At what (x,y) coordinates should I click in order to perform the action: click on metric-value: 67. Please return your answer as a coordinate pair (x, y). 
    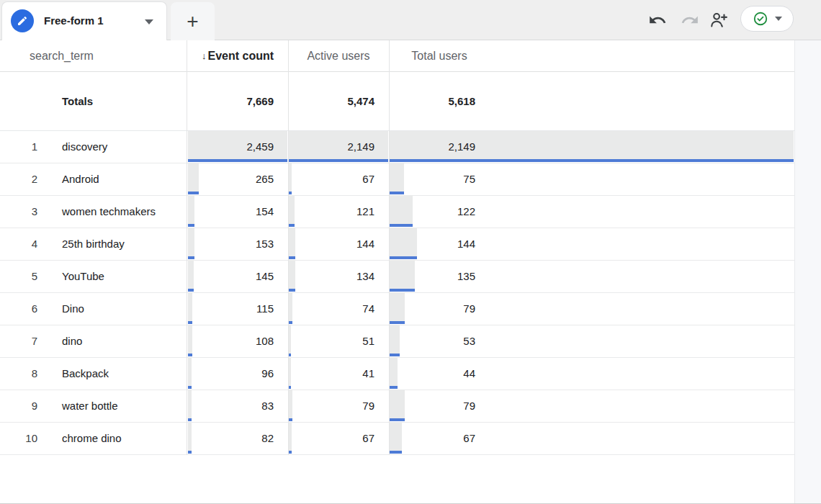
    Looking at the image, I should click on (432, 438).